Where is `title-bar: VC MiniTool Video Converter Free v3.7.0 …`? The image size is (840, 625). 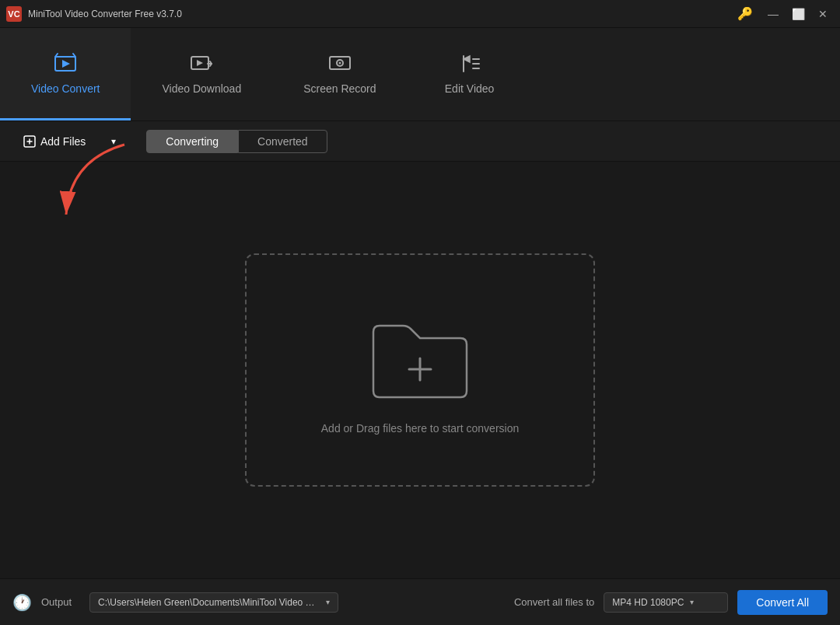 title-bar: VC MiniTool Video Converter Free v3.7.0 … is located at coordinates (420, 14).